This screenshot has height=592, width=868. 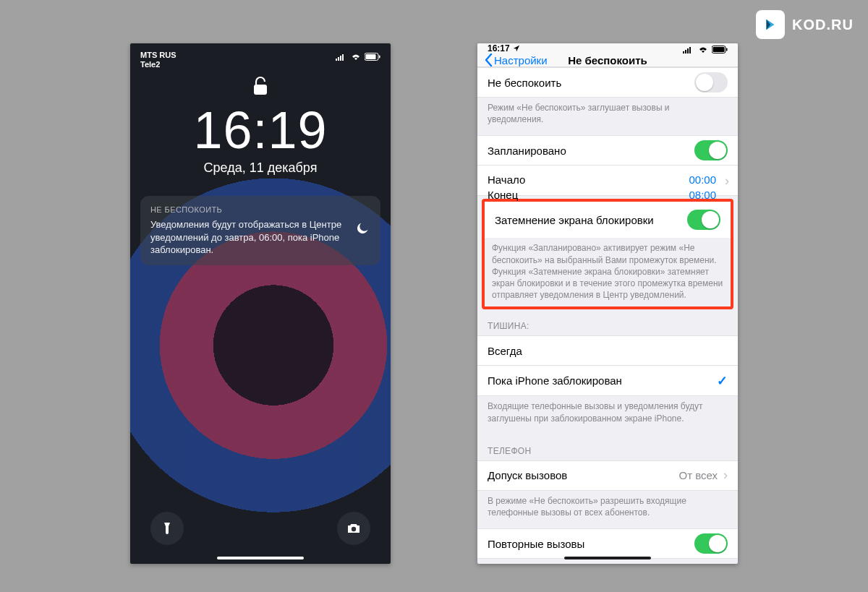 What do you see at coordinates (158, 55) in the screenshot?
I see `carrier-1: MTS RUS` at bounding box center [158, 55].